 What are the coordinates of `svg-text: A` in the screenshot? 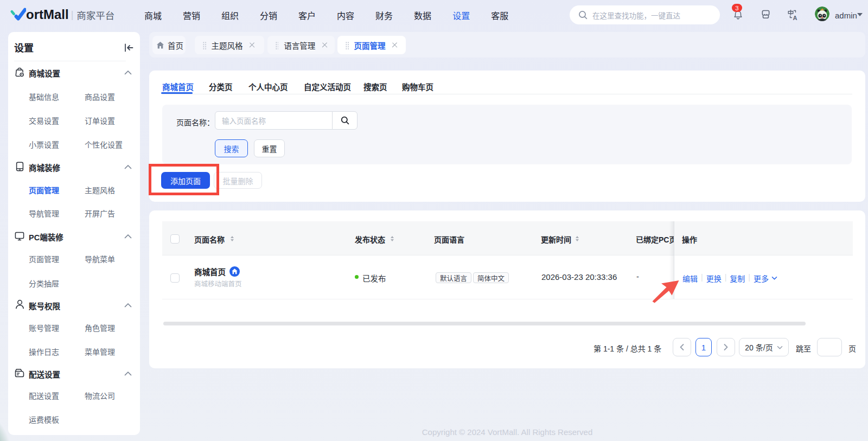 It's located at (795, 17).